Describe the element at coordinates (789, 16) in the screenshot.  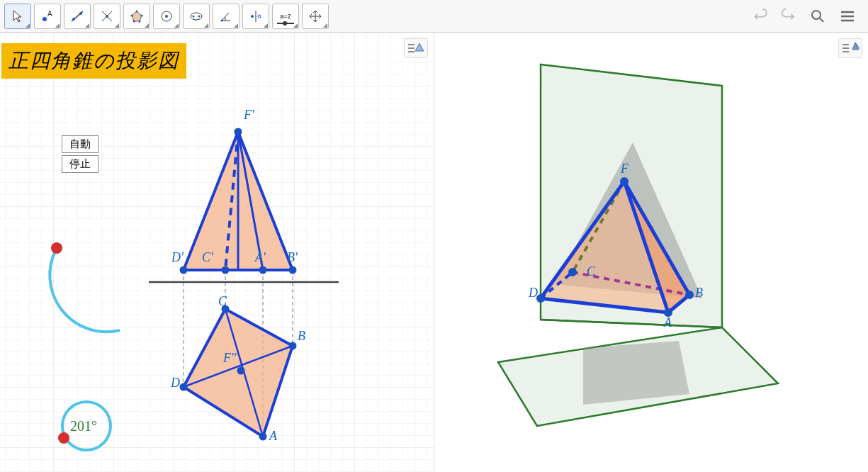
I see `redo-icon` at that location.